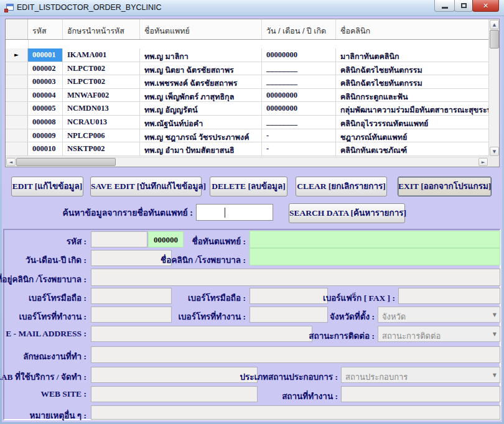  What do you see at coordinates (299, 29) in the screenshot?
I see `column-header-birth: วัน / เดือน / ปี เกิด` at bounding box center [299, 29].